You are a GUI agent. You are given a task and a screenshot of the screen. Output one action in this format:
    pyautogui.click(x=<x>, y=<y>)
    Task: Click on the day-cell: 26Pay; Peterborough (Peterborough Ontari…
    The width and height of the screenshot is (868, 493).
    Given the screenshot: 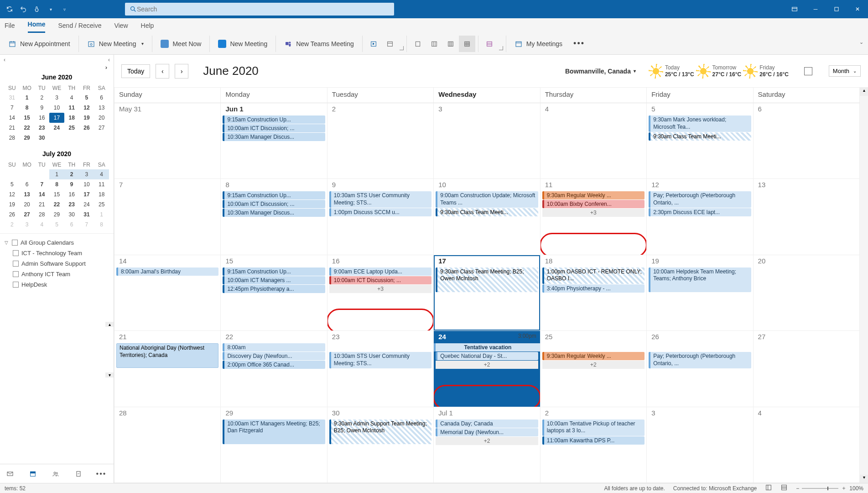 What is the action you would take?
    pyautogui.click(x=700, y=369)
    